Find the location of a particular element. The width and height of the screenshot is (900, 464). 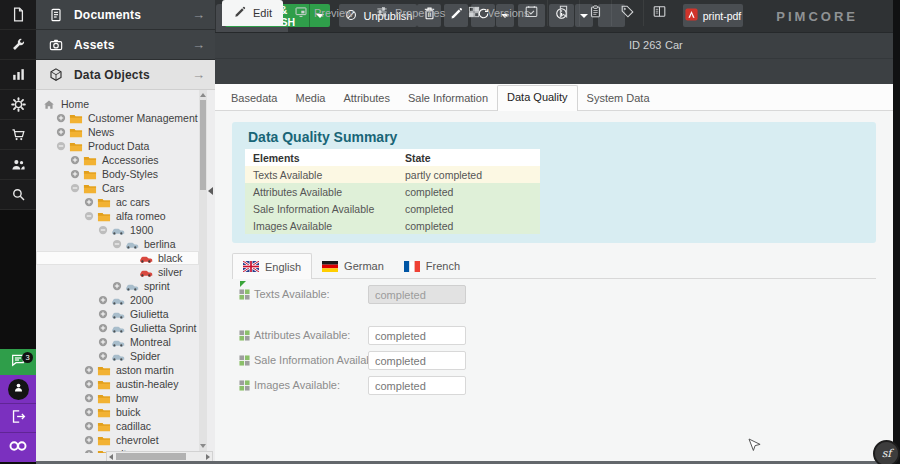

scroll-down-icon is located at coordinates (203, 446).